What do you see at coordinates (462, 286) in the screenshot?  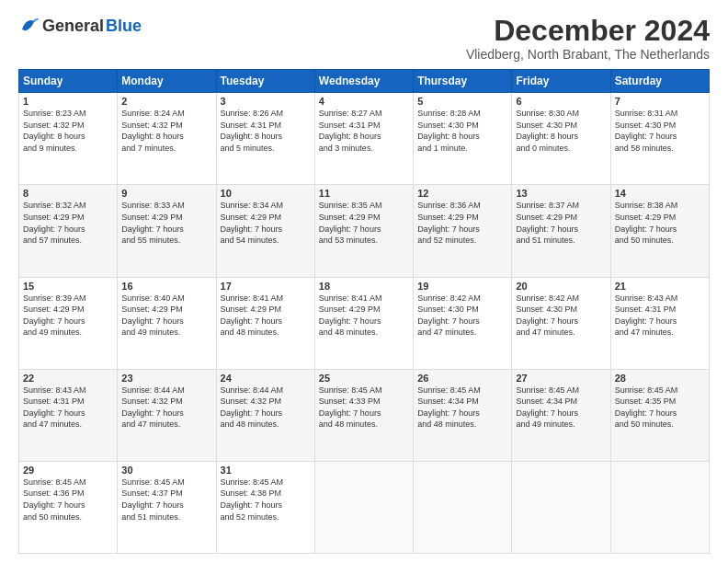 I see `day-number: 19` at bounding box center [462, 286].